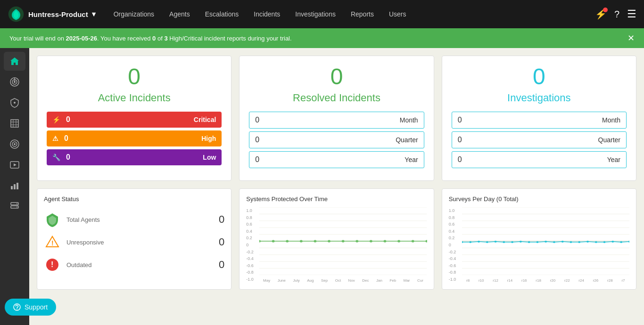 This screenshot has width=644, height=325. Describe the element at coordinates (632, 14) in the screenshot. I see `menu-icon-btn: ☰` at that location.